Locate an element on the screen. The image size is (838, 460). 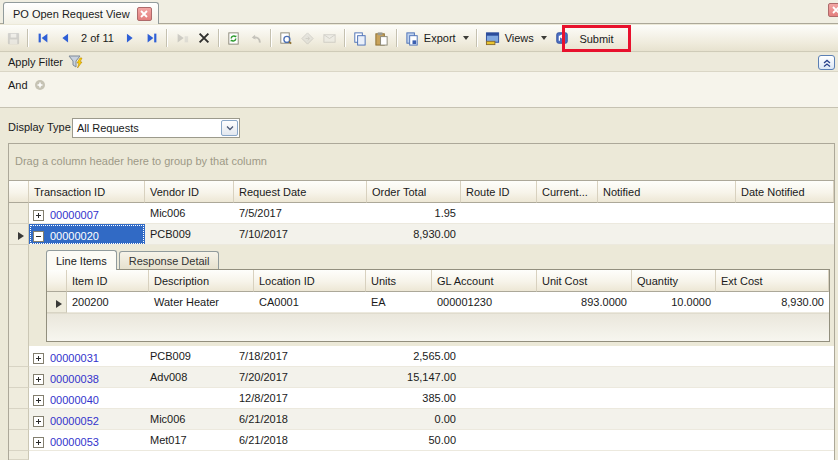
tab-po-open-request-view: PO Open Request View is located at coordinates (81, 13).